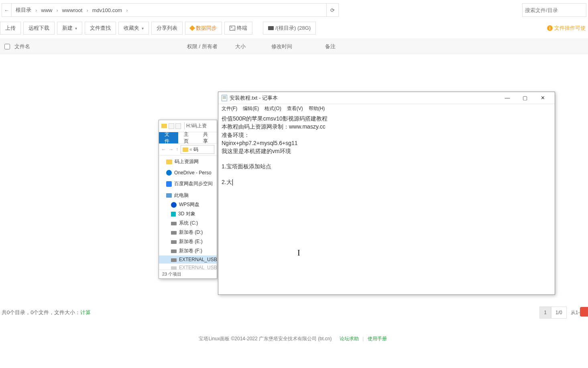 Image resolution: width=588 pixels, height=368 pixels. Describe the element at coordinates (188, 242) in the screenshot. I see `tree-item-drive-e: 新加卷 (E:)` at that location.